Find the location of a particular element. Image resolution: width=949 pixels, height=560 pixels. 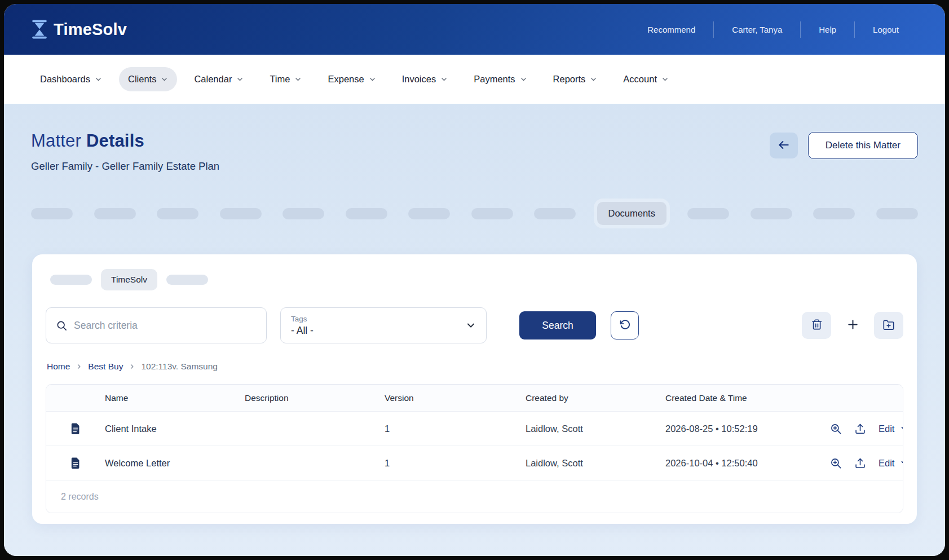

tags-select: Tags - All - is located at coordinates (383, 325).